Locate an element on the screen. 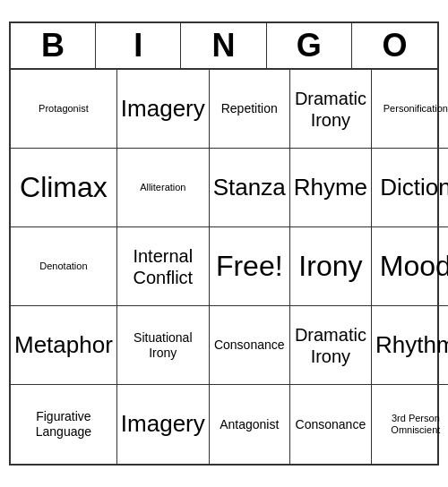 The width and height of the screenshot is (448, 487). bingo-cell-19: Rhythm is located at coordinates (410, 346).